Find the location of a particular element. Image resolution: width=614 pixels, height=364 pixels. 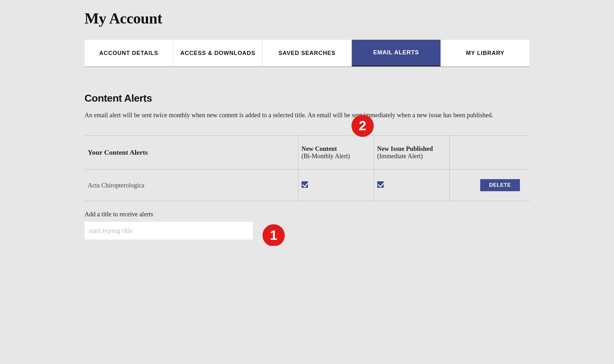

tab-account-details: ACCOUNT DETAILS is located at coordinates (129, 53).